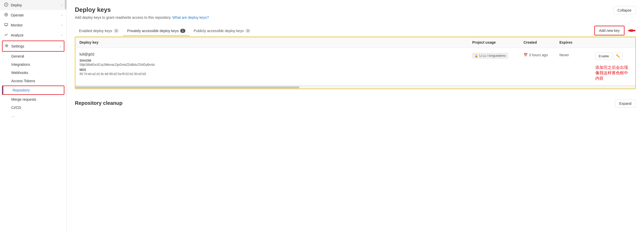  What do you see at coordinates (541, 42) in the screenshot?
I see `col-created: Created` at bounding box center [541, 42].